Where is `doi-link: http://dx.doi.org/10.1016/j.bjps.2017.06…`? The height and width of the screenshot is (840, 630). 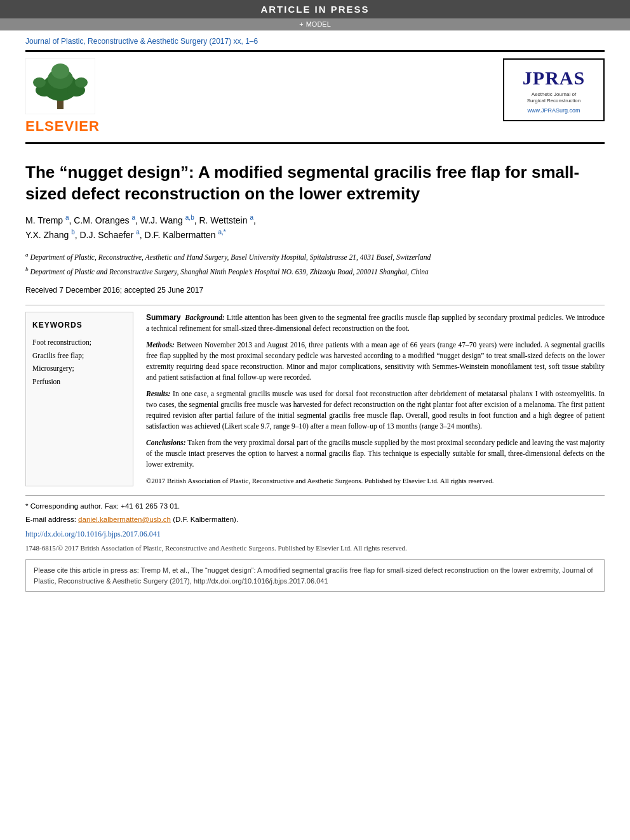 doi-link: http://dx.doi.org/10.1016/j.bjps.2017.06… is located at coordinates (315, 535).